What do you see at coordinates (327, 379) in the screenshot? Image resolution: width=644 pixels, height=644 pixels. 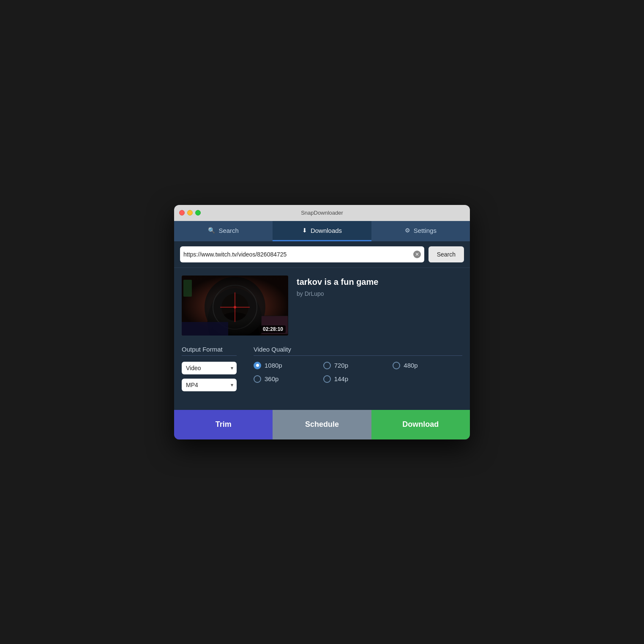 I see `radio-144p` at bounding box center [327, 379].